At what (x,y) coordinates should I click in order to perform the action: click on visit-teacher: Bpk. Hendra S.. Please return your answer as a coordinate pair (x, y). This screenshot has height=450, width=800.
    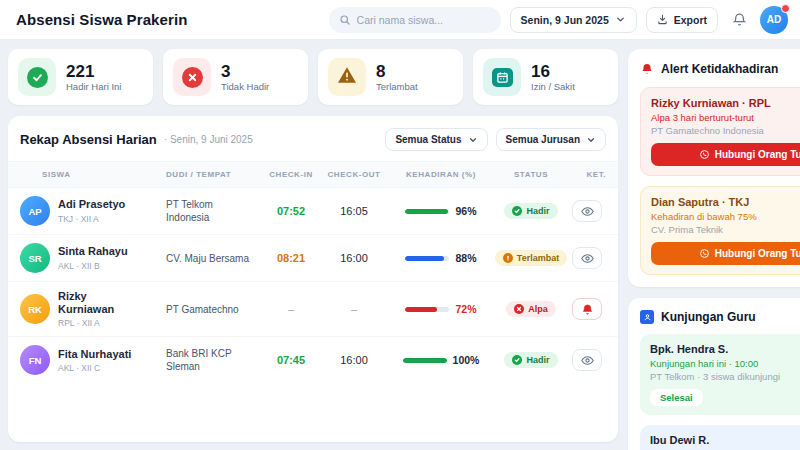
    Looking at the image, I should click on (725, 349).